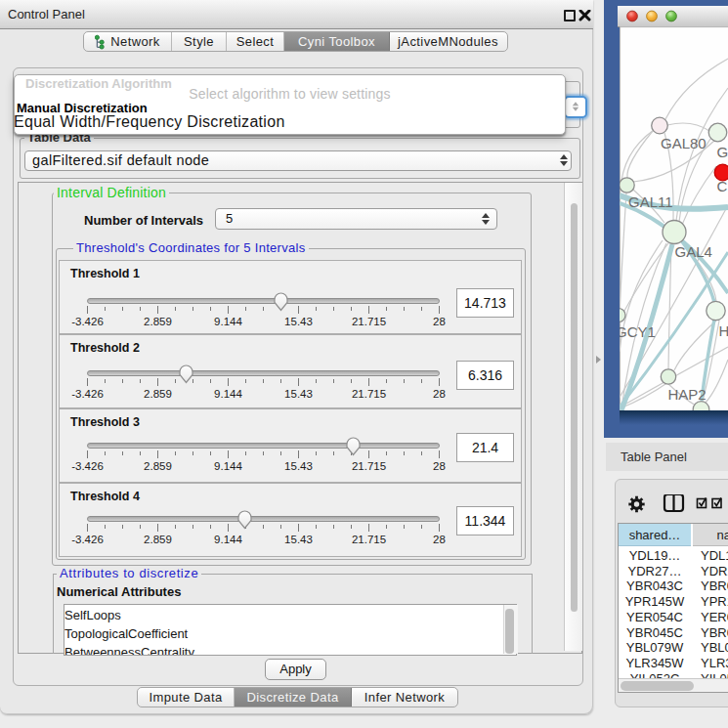 The image size is (728, 728). Describe the element at coordinates (684, 143) in the screenshot. I see `svg-text: GAL80` at that location.